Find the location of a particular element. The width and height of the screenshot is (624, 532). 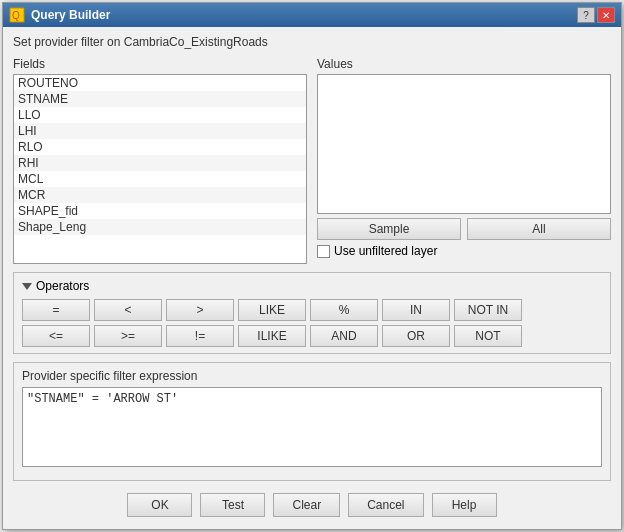

svg-text: Q is located at coordinates (16, 16).